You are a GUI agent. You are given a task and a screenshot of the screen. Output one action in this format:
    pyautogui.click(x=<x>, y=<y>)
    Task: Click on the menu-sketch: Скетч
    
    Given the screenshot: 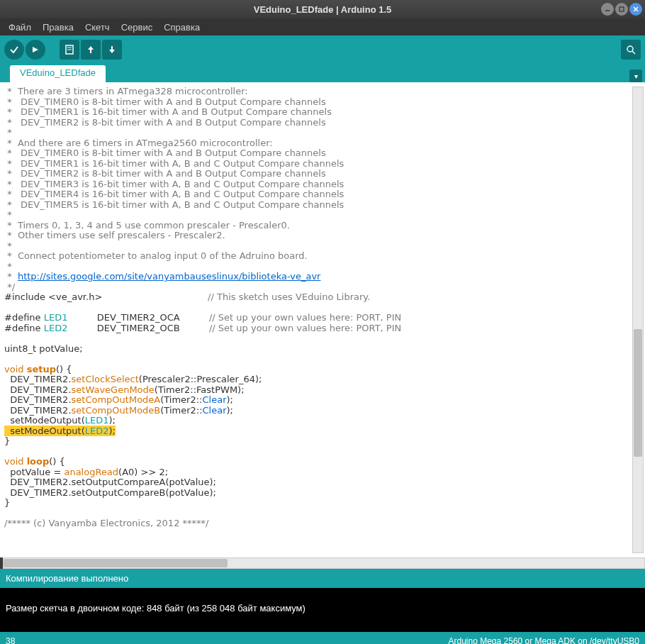 What is the action you would take?
    pyautogui.click(x=98, y=27)
    